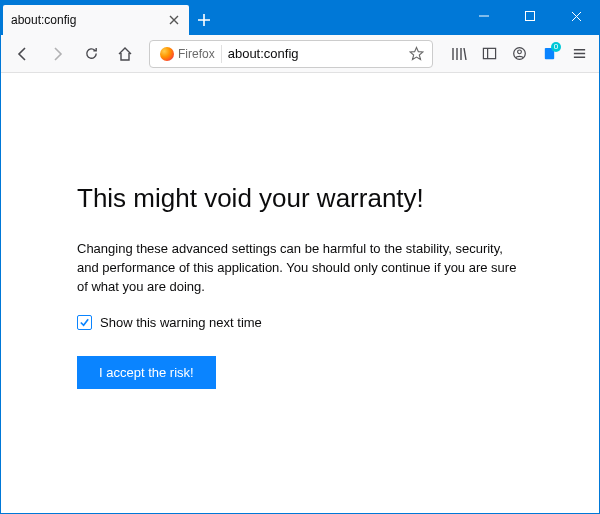 The height and width of the screenshot is (514, 600). I want to click on close-tab-icon, so click(174, 20).